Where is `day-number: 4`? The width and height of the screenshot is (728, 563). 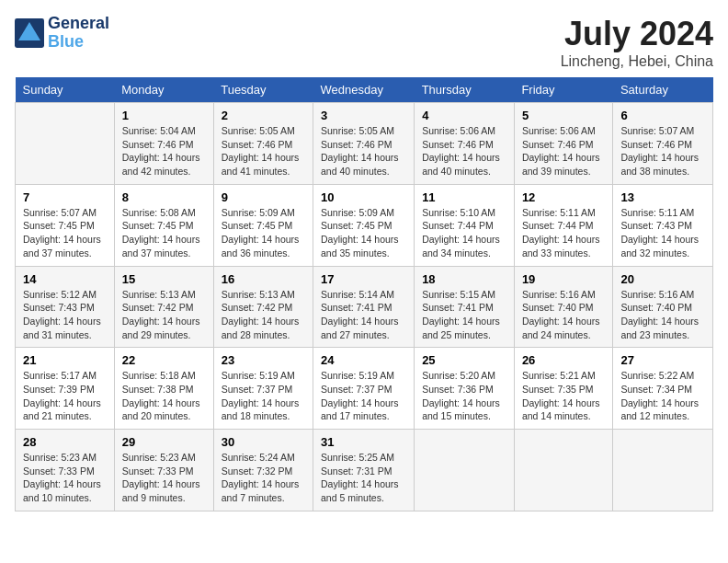 day-number: 4 is located at coordinates (464, 116).